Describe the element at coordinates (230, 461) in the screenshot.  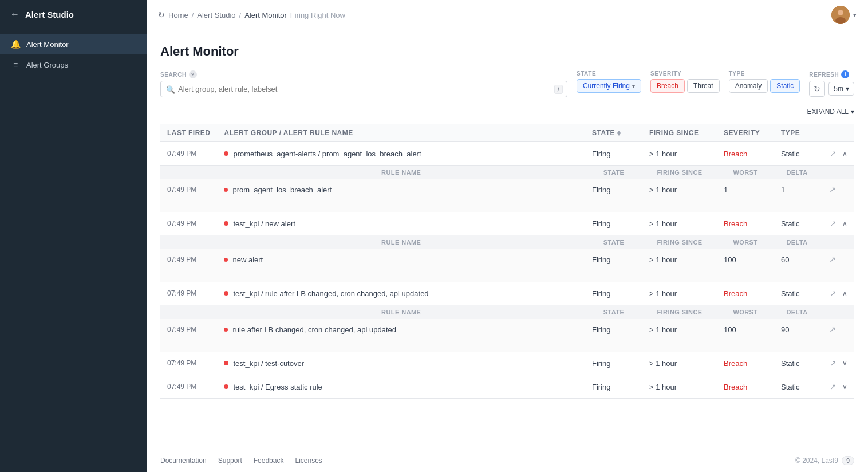
I see `footer-support-link: Support` at that location.